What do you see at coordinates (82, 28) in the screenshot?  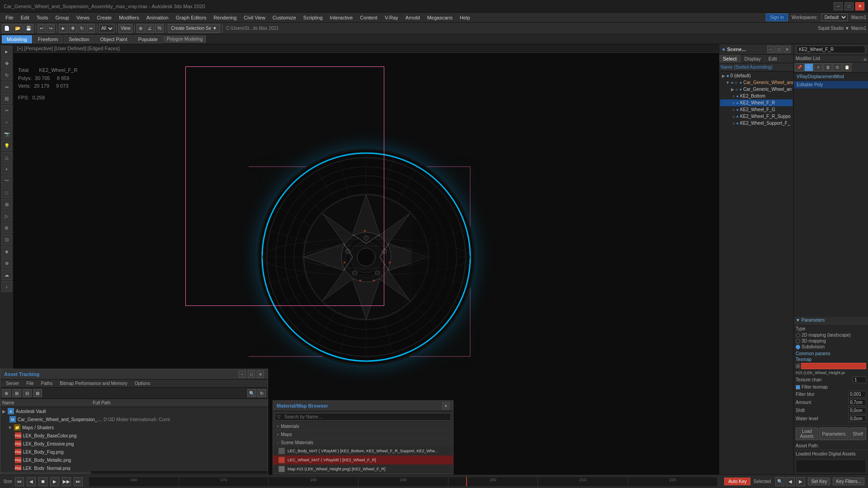 I see `rotate-btn: ↻` at bounding box center [82, 28].